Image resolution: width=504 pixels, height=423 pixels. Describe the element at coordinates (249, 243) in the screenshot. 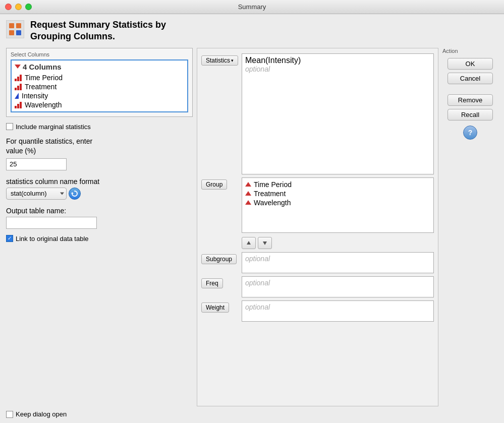

I see `sort-up-icon` at that location.